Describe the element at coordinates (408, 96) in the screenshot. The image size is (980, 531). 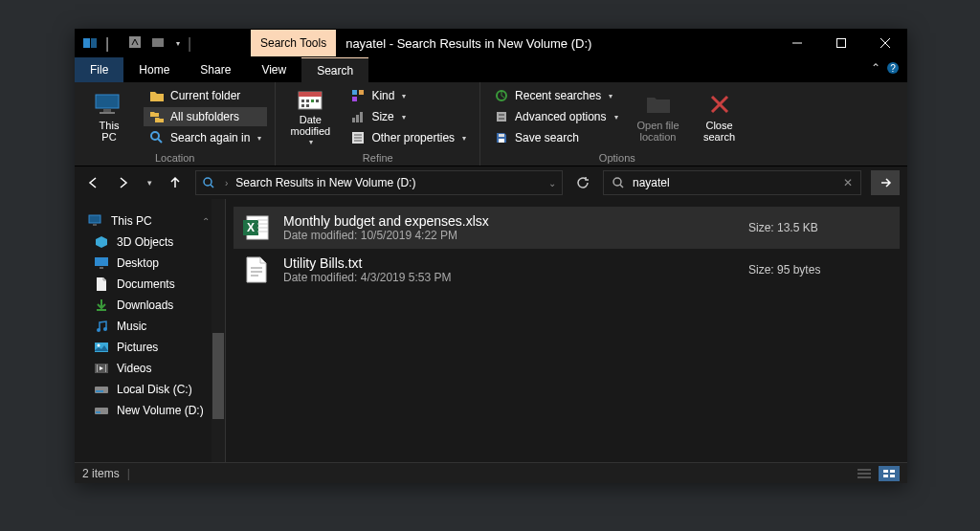
I see `kind-button: Kind▾` at that location.